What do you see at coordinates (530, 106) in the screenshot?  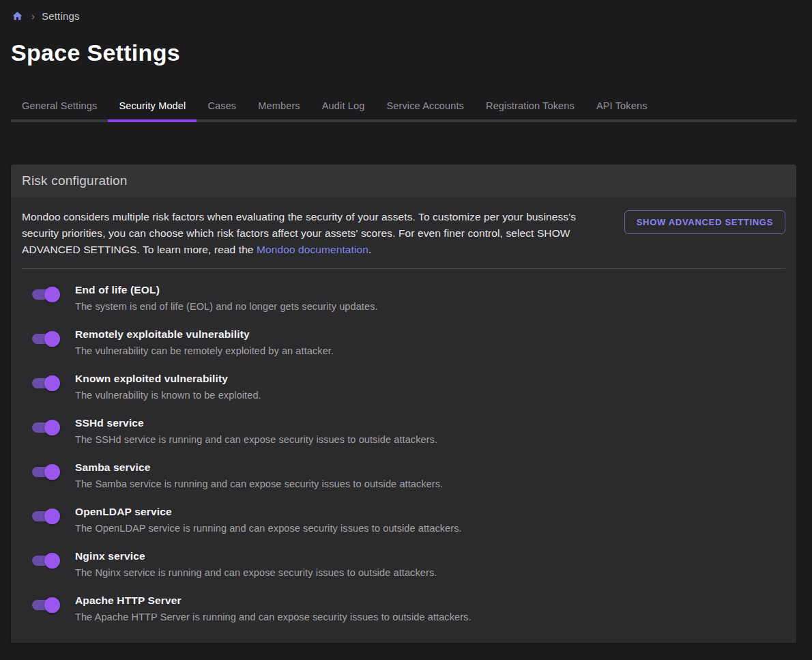 I see `tab-registration-tokens: Registration Tokens` at bounding box center [530, 106].